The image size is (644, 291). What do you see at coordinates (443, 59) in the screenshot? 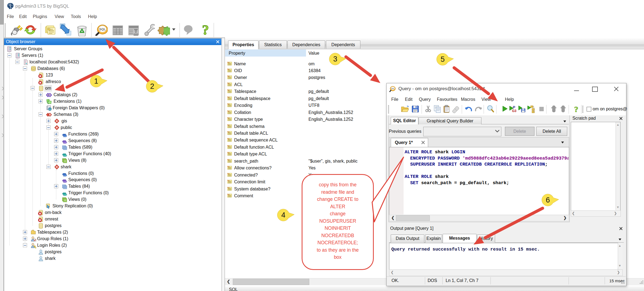
I see `svg-text: 5` at bounding box center [443, 59].